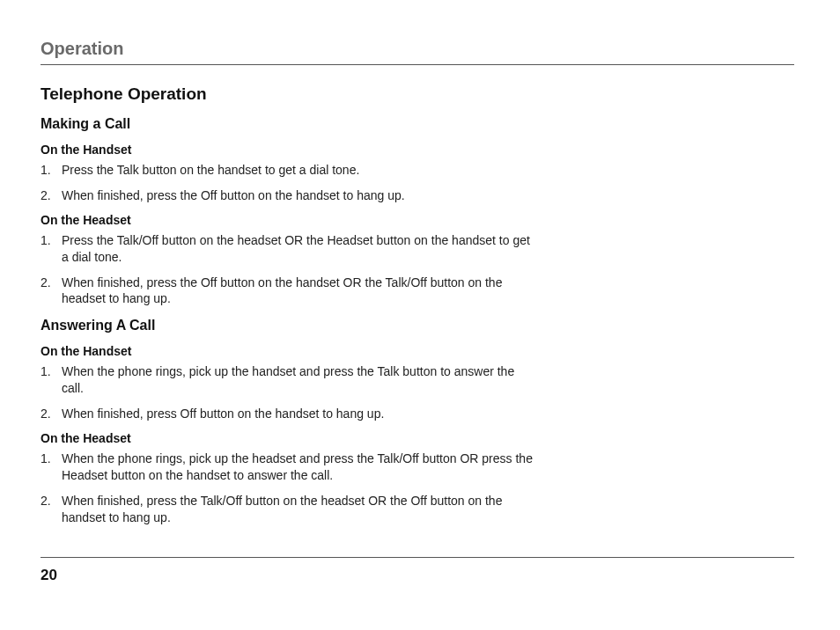 This screenshot has height=630, width=840. What do you see at coordinates (417, 150) in the screenshot?
I see `making-handset-title: On the Handset` at bounding box center [417, 150].